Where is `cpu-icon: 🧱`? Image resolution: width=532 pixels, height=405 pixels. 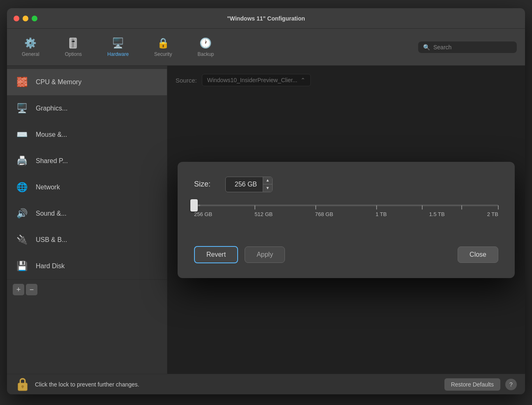 cpu-icon: 🧱 is located at coordinates (22, 82).